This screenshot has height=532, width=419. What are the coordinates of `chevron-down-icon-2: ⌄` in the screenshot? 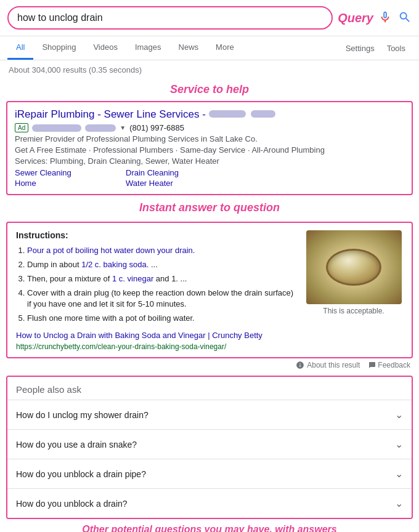 It's located at (399, 445).